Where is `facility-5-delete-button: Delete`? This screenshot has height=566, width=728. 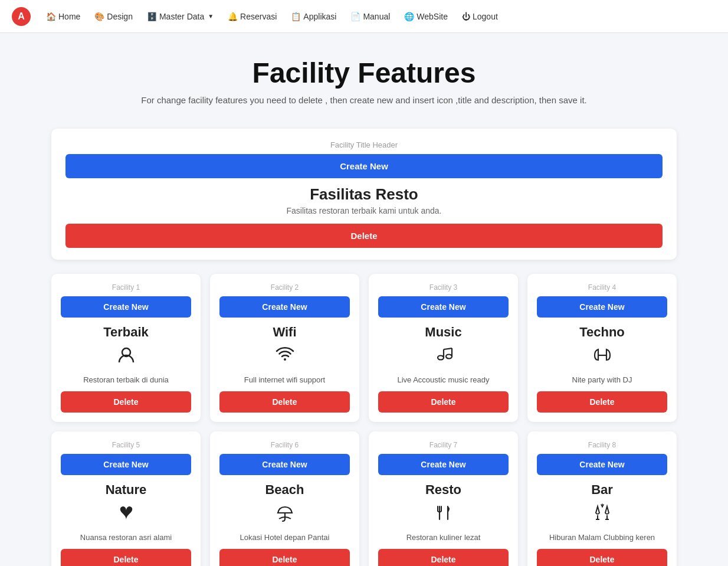 facility-5-delete-button: Delete is located at coordinates (126, 557).